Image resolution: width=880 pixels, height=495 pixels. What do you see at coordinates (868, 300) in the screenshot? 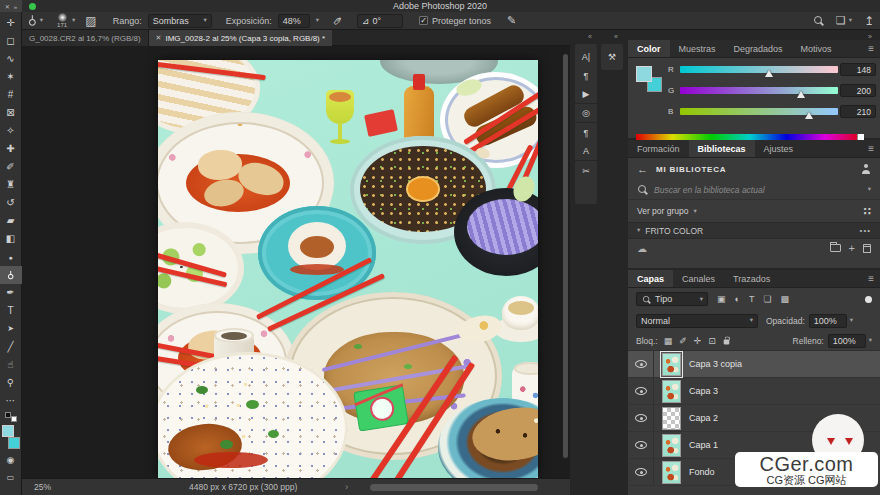
I see `filter-toggle-icon` at bounding box center [868, 300].